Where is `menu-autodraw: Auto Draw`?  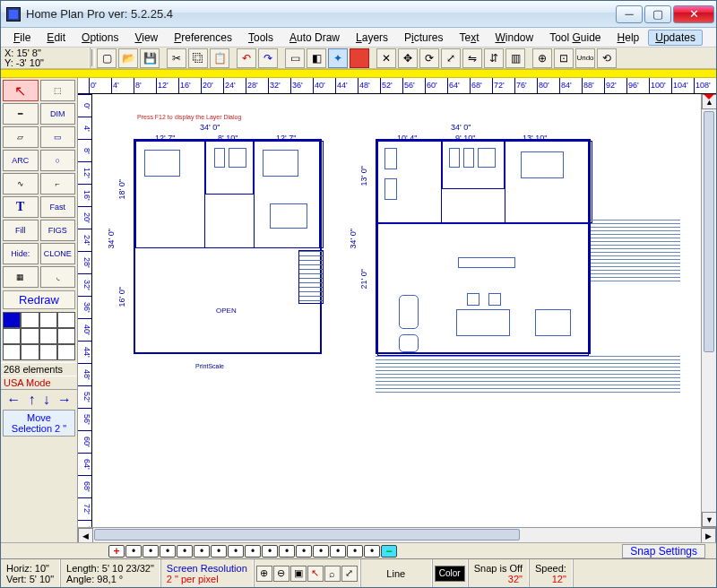 menu-autodraw: Auto Draw is located at coordinates (315, 38).